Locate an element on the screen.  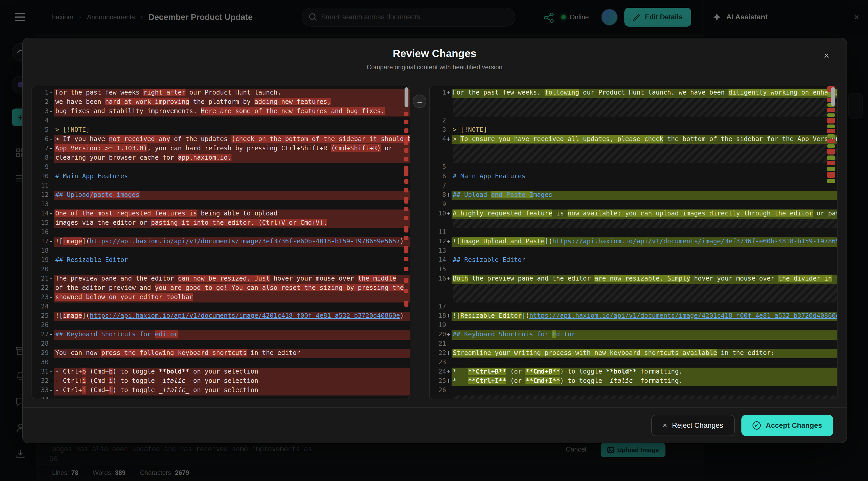
diff-line: 5> [!NOTE] is located at coordinates (221, 130).